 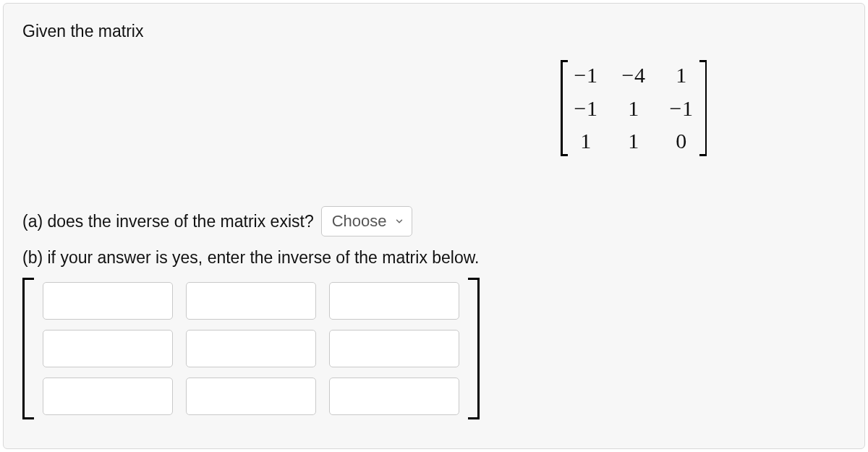 I want to click on given-matrix: −1 −4 1 −1 1 −1 1 1 0, so click(x=634, y=108).